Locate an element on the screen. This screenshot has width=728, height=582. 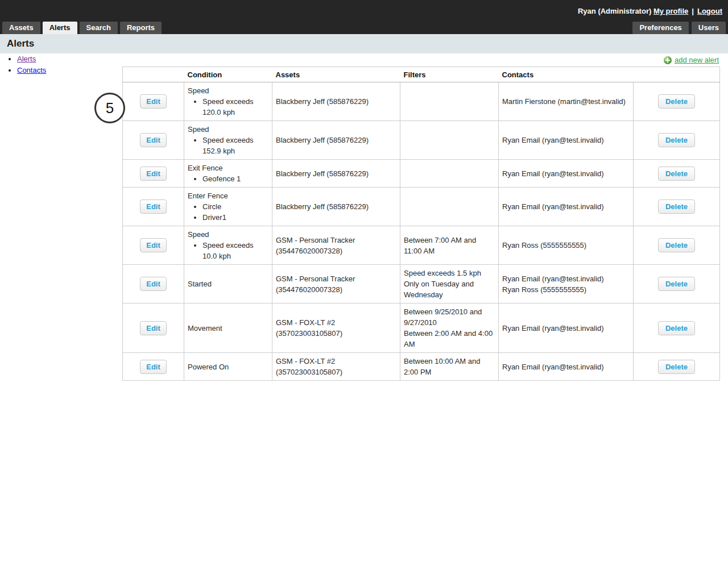
main-tabs: Assets Alerts Search Reports is located at coordinates (82, 28).